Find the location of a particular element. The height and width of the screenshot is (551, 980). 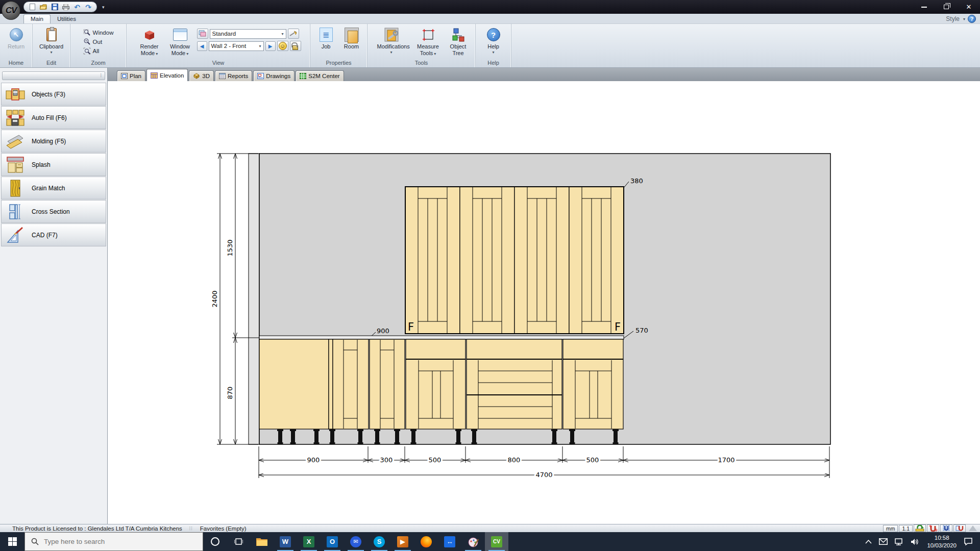

wall-cabinet-run is located at coordinates (514, 260).